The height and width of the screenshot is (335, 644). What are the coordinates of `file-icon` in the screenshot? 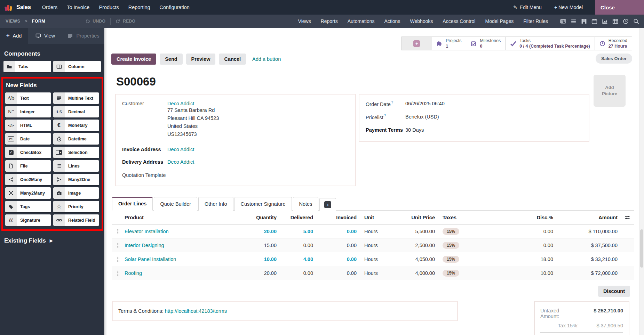 It's located at (11, 166).